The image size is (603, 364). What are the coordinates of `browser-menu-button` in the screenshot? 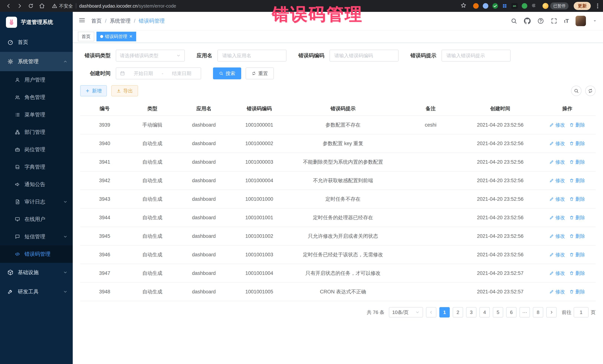 It's located at (598, 6).